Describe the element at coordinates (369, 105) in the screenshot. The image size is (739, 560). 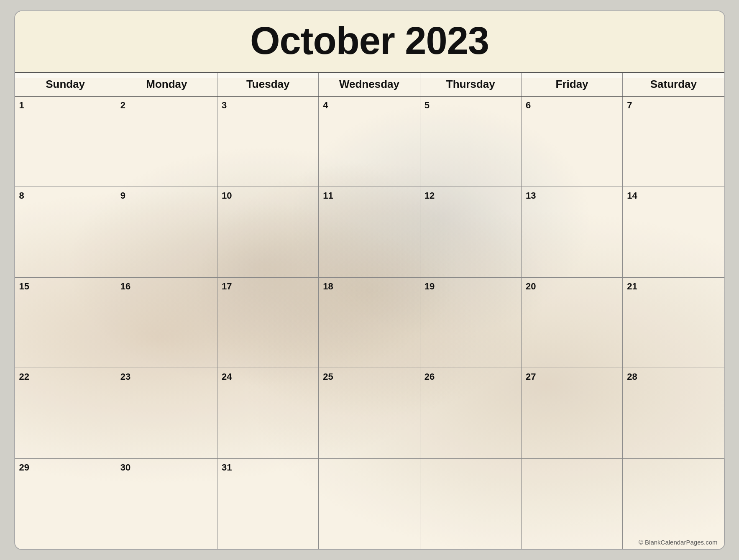
I see `day-number: 4` at that location.